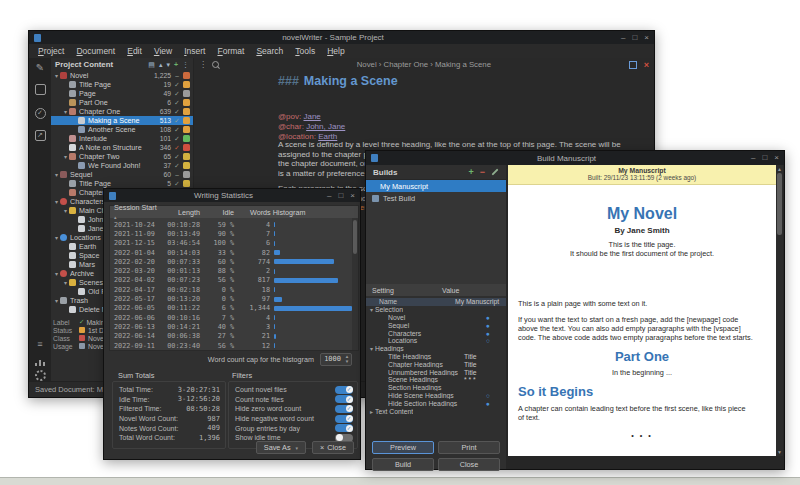 The width and height of the screenshot is (800, 485). I want to click on setting-row-locations: Locations○, so click(436, 341).